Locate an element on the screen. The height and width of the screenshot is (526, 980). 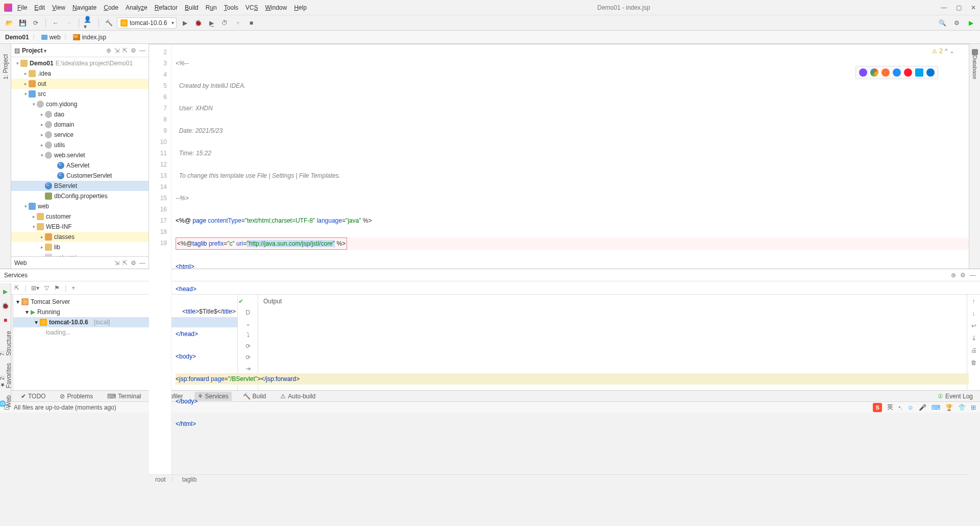
more-run-icon: ▾ is located at coordinates (238, 23).